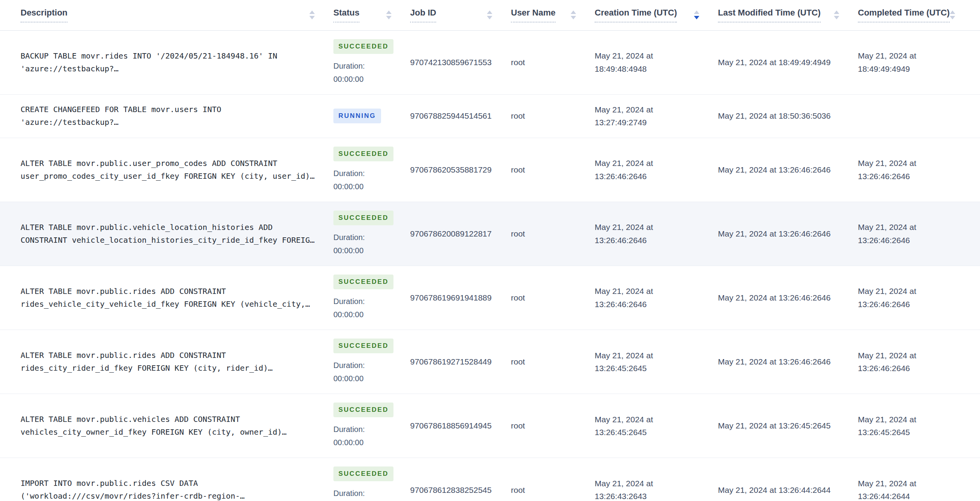 The image size is (980, 501). I want to click on column-header-description: Description, so click(167, 15).